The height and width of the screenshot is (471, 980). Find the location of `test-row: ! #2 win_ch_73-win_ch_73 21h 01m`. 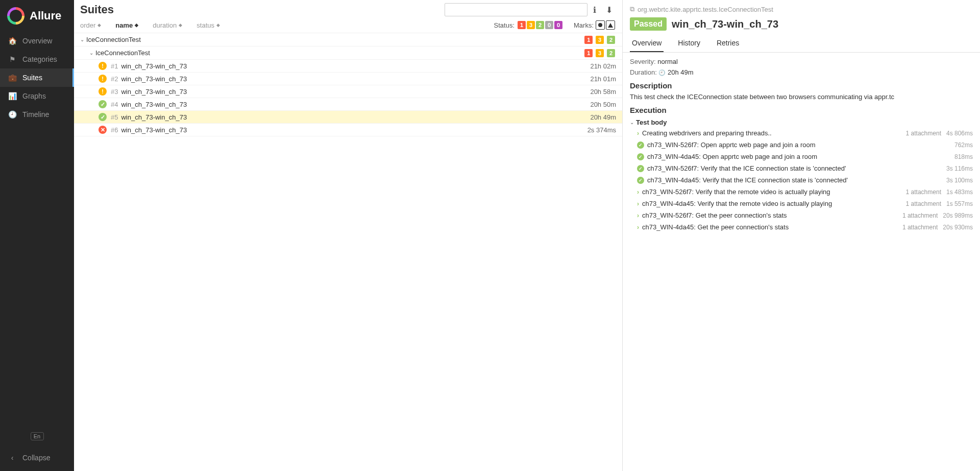

test-row: ! #2 win_ch_73-win_ch_73 21h 01m is located at coordinates (348, 79).